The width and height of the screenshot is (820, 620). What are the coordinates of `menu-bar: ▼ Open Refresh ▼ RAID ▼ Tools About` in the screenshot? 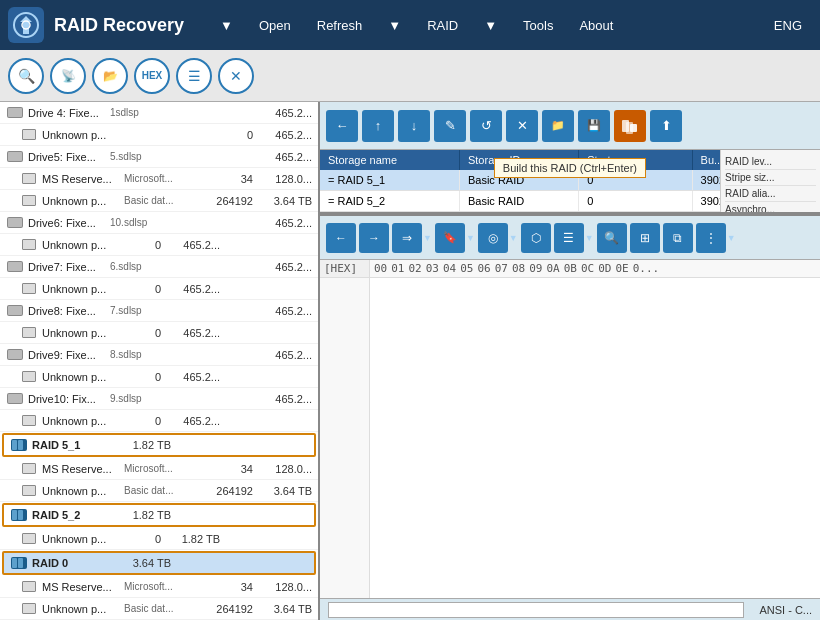 It's located at (484, 26).